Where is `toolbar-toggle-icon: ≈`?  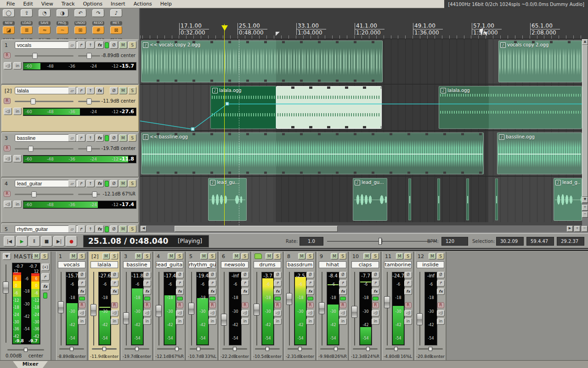 toolbar-toggle-icon: ≈ is located at coordinates (45, 30).